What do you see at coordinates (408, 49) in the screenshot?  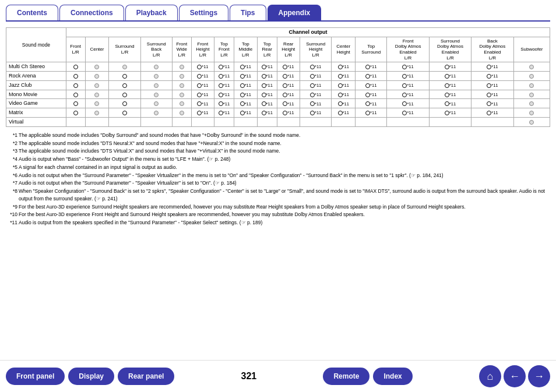 I see `col-front-dolby-atmos: FrontDolby AtmosEnabledL/R` at bounding box center [408, 49].